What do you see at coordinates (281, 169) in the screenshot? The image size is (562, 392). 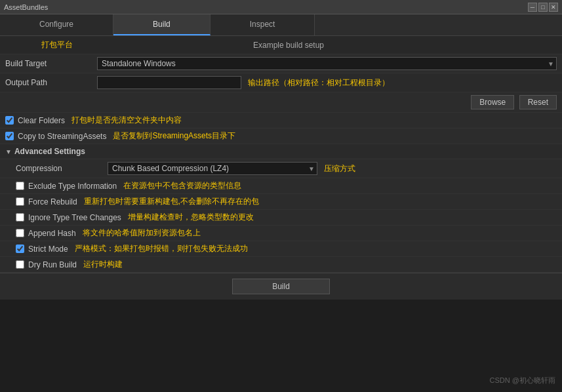 I see `compression-row: Compression Chunk Based Compression (LZ4…` at bounding box center [281, 169].